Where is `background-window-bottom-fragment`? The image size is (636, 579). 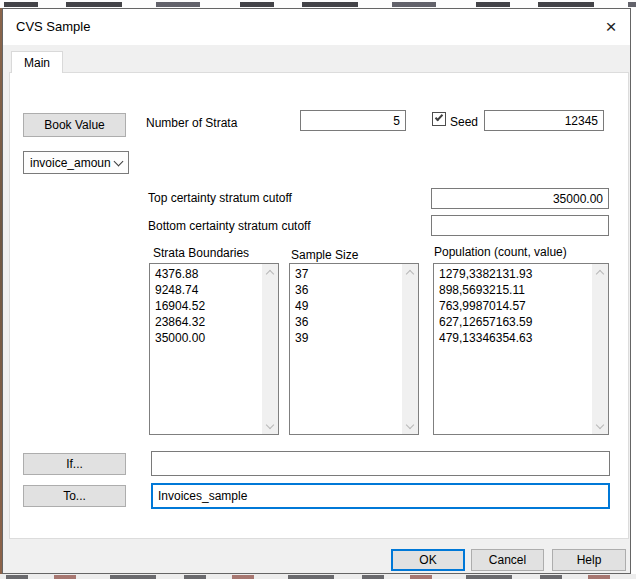 background-window-bottom-fragment is located at coordinates (318, 576).